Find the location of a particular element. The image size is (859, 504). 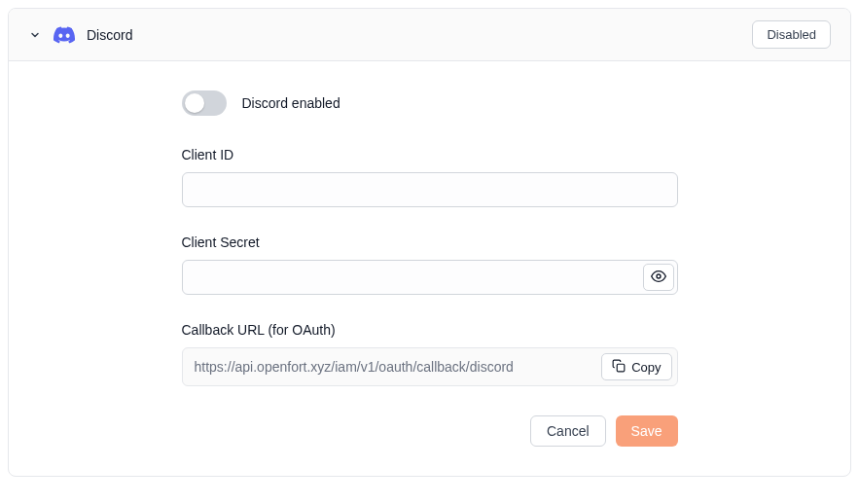

client-secret-wrapper is located at coordinates (430, 277).